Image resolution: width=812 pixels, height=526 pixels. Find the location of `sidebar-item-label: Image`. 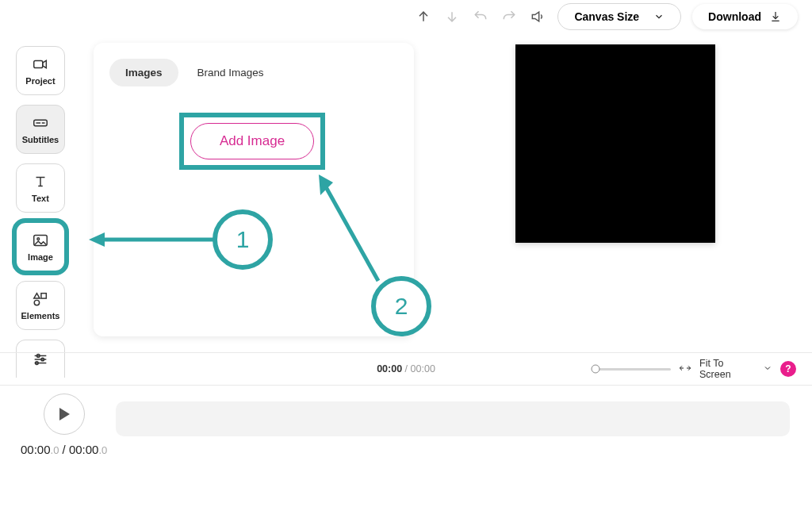

sidebar-item-label: Image is located at coordinates (40, 257).